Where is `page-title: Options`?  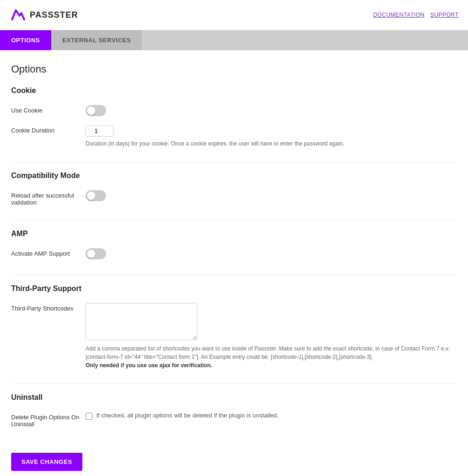
page-title: Options is located at coordinates (234, 69).